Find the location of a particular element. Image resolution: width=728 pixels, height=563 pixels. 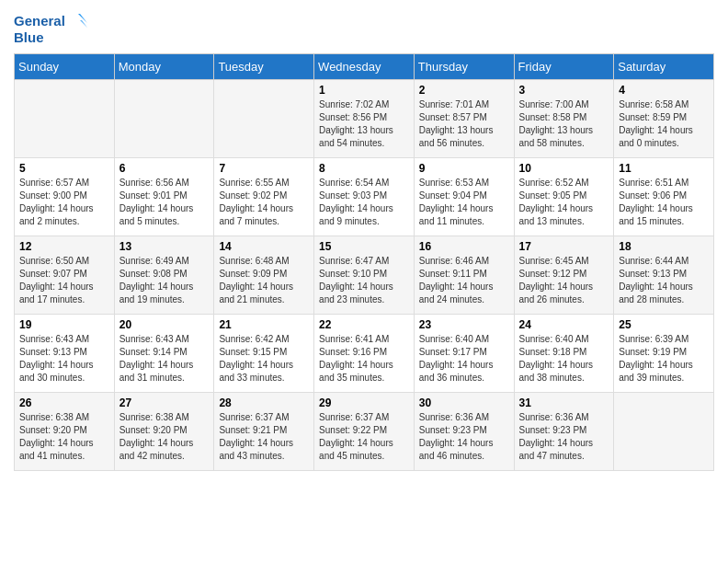

day-number: 14 is located at coordinates (264, 247).